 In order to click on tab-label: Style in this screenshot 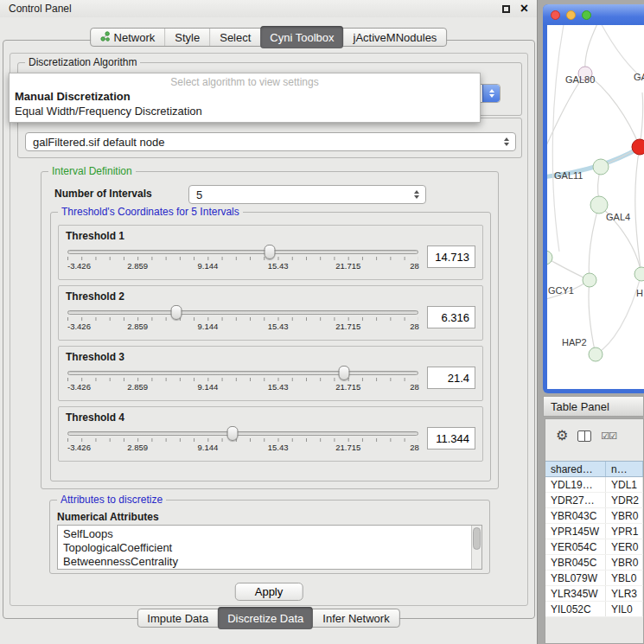, I will do `click(187, 38)`.